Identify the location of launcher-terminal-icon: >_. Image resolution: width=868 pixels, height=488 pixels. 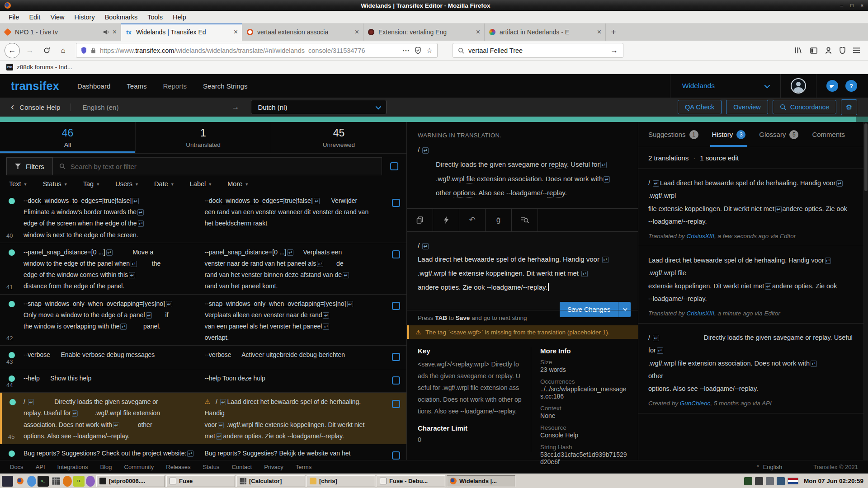
(43, 481).